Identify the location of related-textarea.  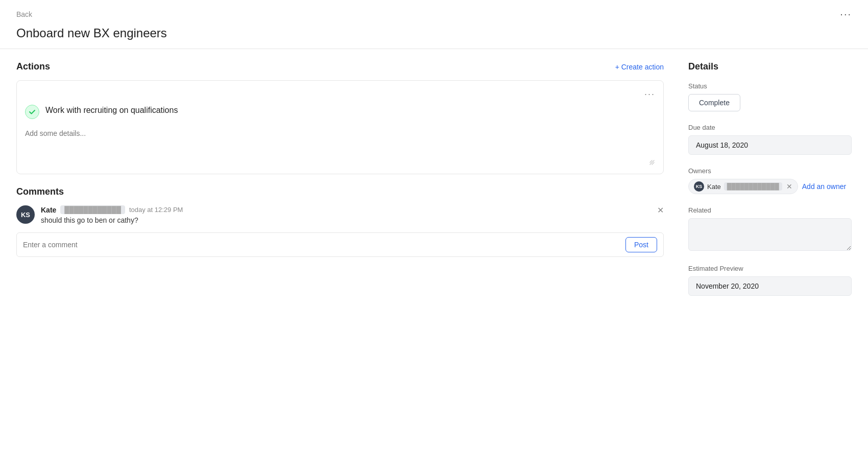
(770, 234).